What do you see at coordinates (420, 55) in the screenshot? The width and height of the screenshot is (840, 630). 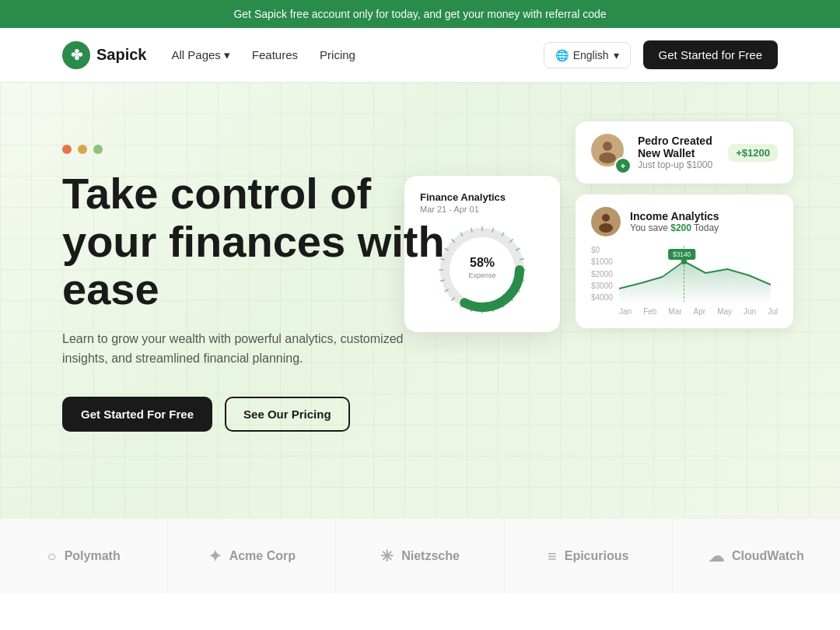 I see `navbar: ✤ Sapick All Pages ▾ Features Pricing 🌐 …` at bounding box center [420, 55].